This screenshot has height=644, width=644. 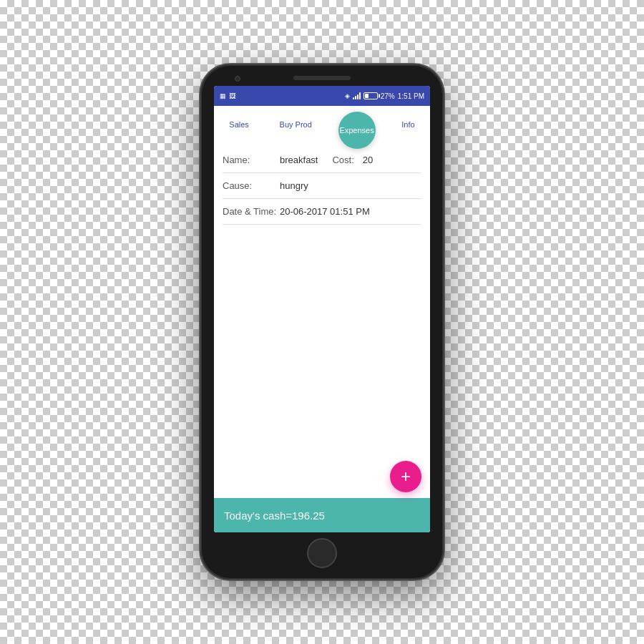 I want to click on phone-camera, so click(x=238, y=79).